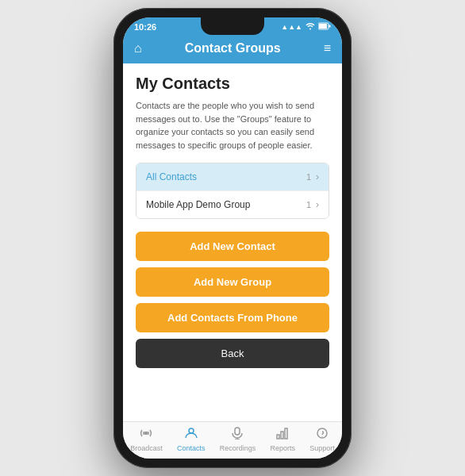 The height and width of the screenshot is (476, 465). I want to click on home-icon: ⌂, so click(138, 48).